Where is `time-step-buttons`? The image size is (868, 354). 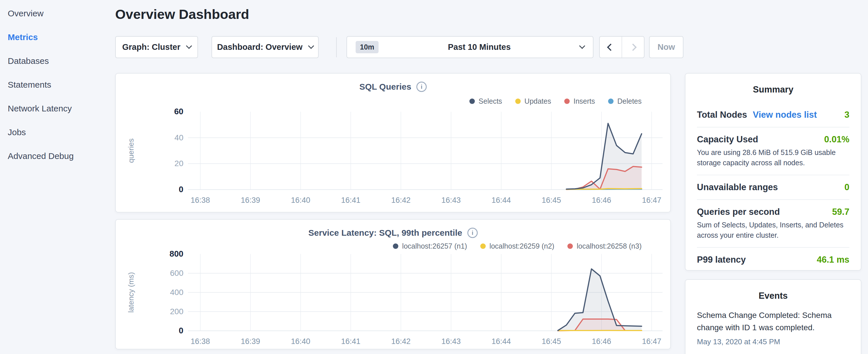
time-step-buttons is located at coordinates (622, 47).